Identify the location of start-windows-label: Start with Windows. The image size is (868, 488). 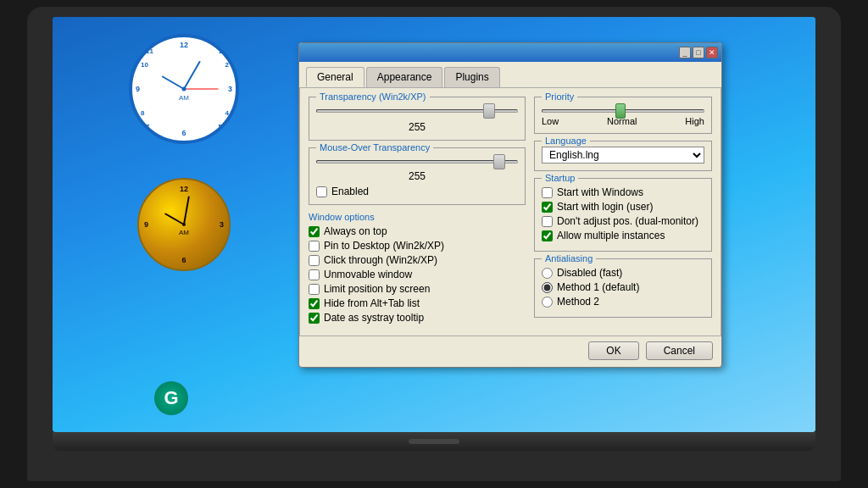
(600, 192).